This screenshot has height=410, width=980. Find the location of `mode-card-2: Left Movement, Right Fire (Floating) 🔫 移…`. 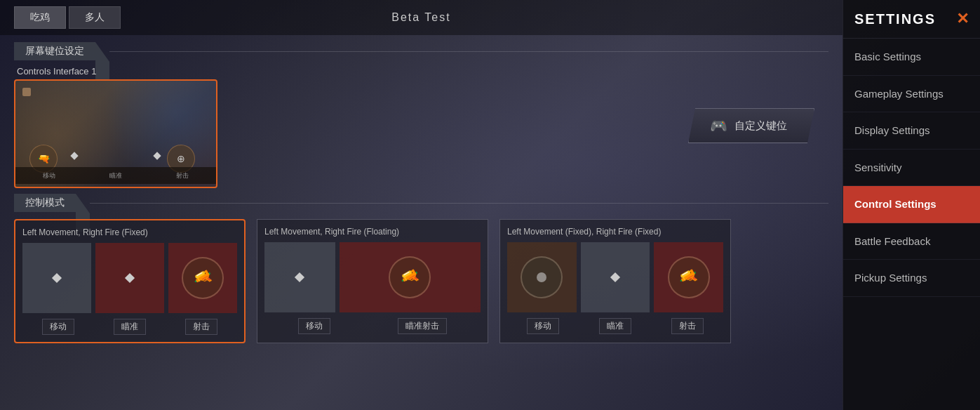

mode-card-2: Left Movement, Right Fire (Floating) 🔫 移… is located at coordinates (372, 281).